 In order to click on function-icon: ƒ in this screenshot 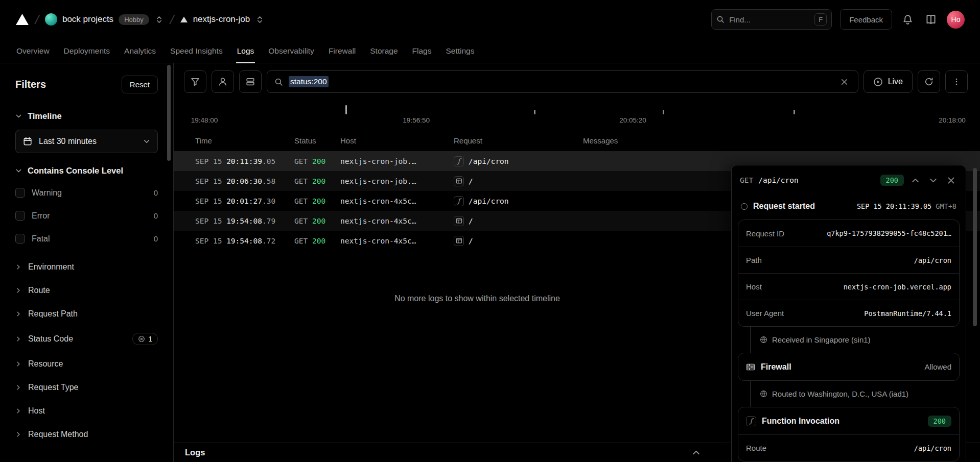, I will do `click(459, 201)`.